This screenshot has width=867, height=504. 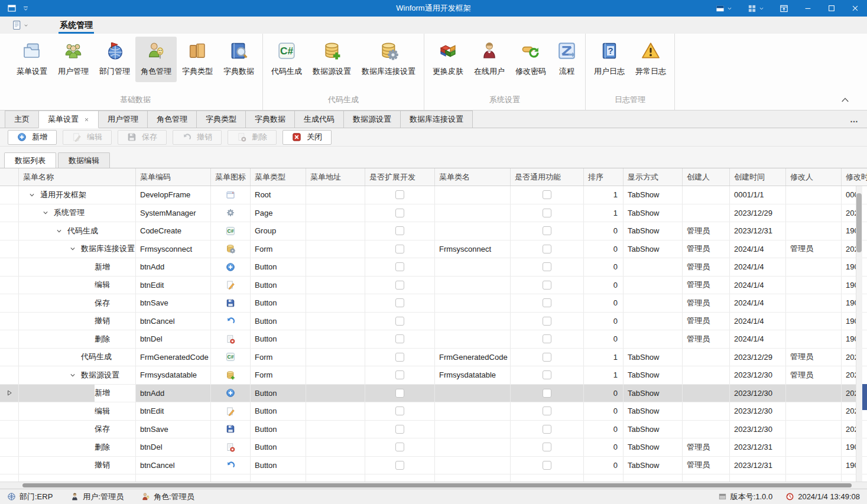 I want to click on ribbon-item: 在线用户, so click(x=489, y=59).